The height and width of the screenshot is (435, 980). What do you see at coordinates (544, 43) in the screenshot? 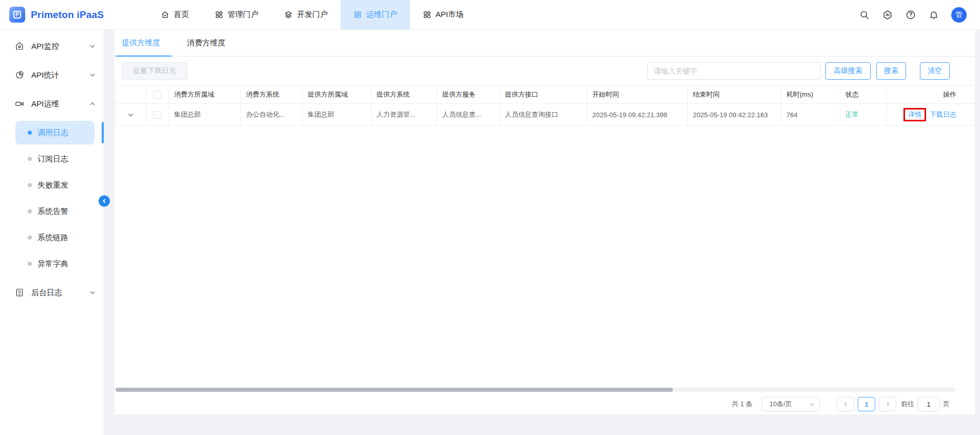
I see `dimension-tabs: 提供方维度 消费方维度` at bounding box center [544, 43].